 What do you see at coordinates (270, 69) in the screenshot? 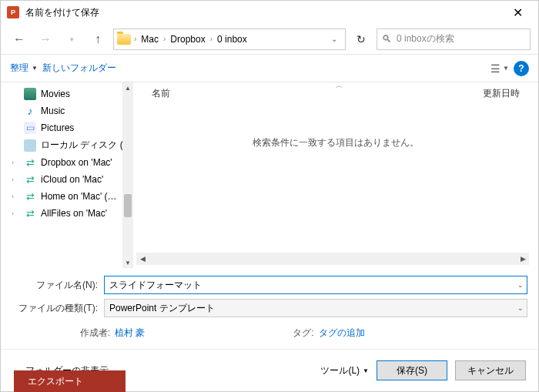
I see `toolbar: 整理▼ 新しいフォルダー ☰ ▼ ?` at bounding box center [270, 69].